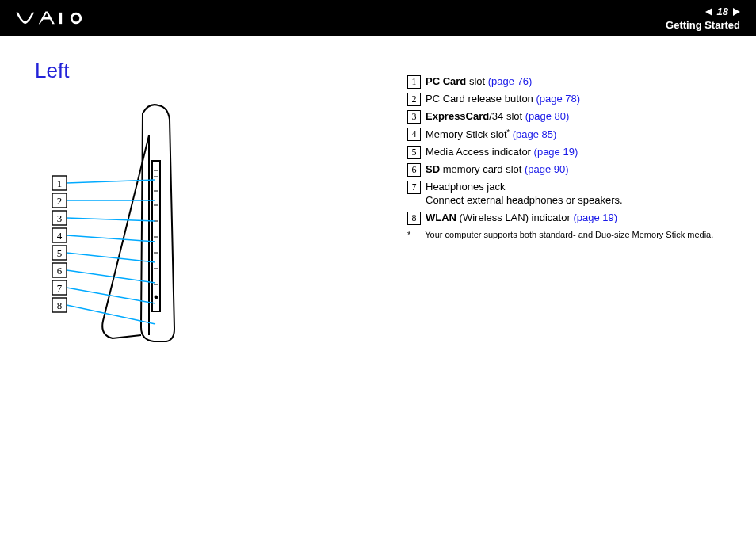 This screenshot has width=756, height=534. I want to click on vaio-logo, so click(60, 18).